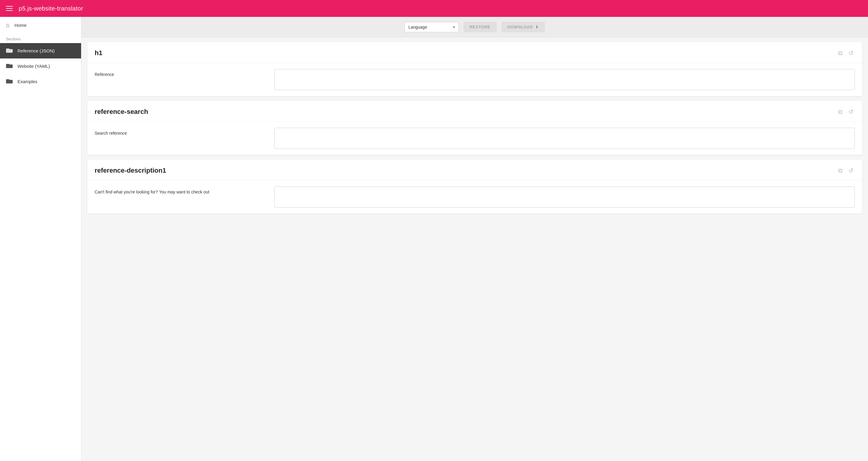 Image resolution: width=868 pixels, height=461 pixels. I want to click on sidebar-item-label-website-yaml: Website (YAML), so click(34, 66).